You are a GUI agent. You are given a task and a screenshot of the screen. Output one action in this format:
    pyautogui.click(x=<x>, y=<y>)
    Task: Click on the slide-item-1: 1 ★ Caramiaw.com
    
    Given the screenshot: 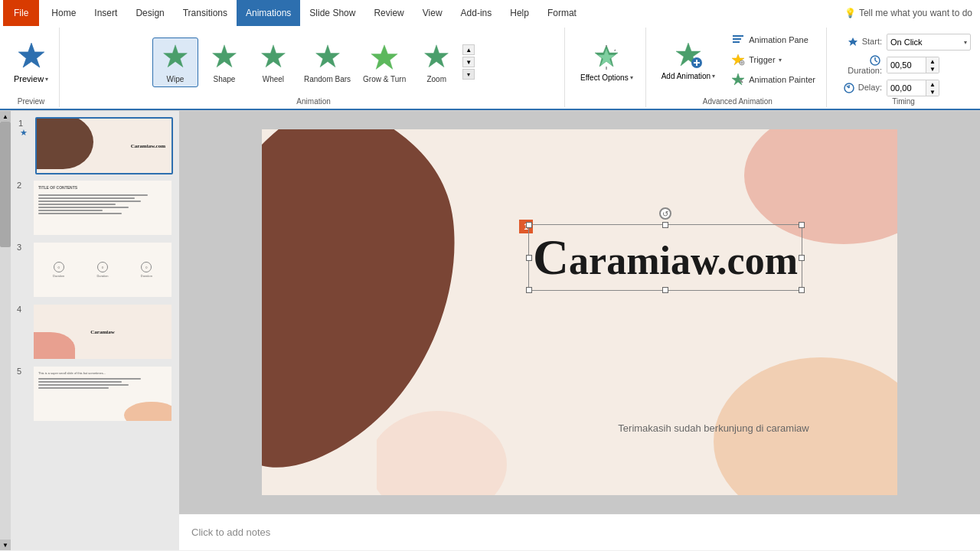 What is the action you would take?
    pyautogui.click(x=95, y=145)
    